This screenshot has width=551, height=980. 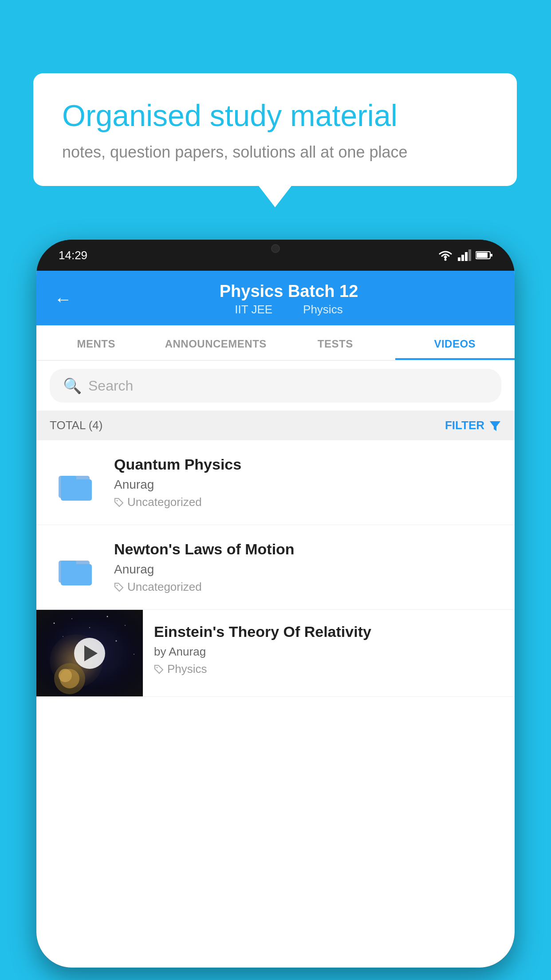 What do you see at coordinates (276, 567) in the screenshot?
I see `list-item: Newton's Laws of Motion Anurag Uncategor…` at bounding box center [276, 567].